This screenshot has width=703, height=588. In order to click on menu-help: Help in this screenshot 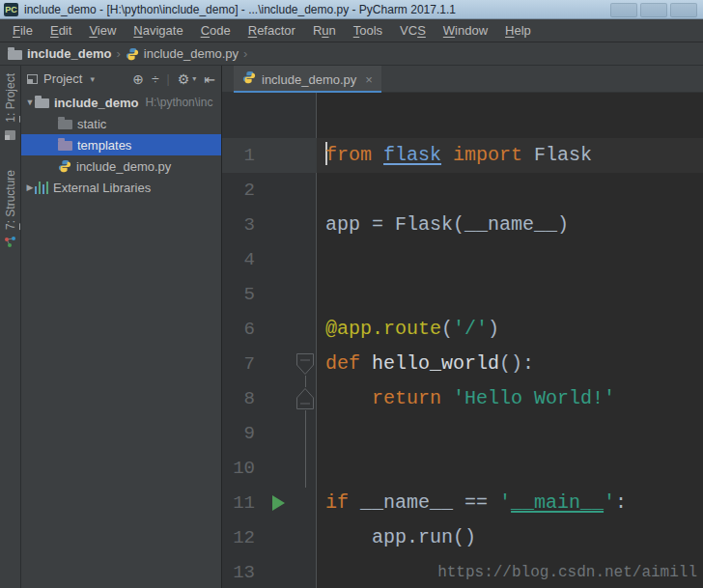, I will do `click(518, 31)`.